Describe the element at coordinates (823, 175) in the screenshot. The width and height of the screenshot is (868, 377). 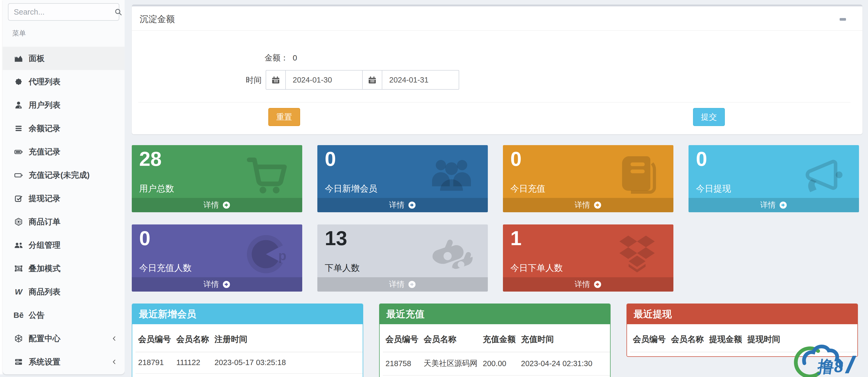
I see `bullhorn-icon` at that location.